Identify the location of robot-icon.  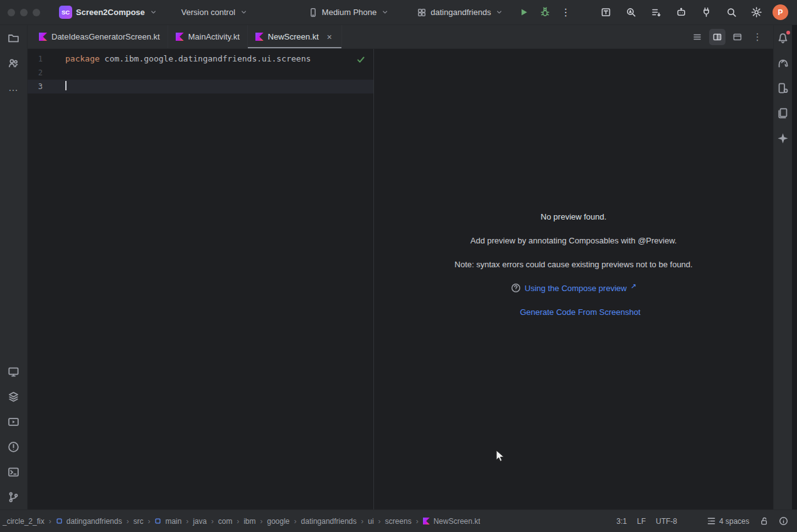
(682, 13).